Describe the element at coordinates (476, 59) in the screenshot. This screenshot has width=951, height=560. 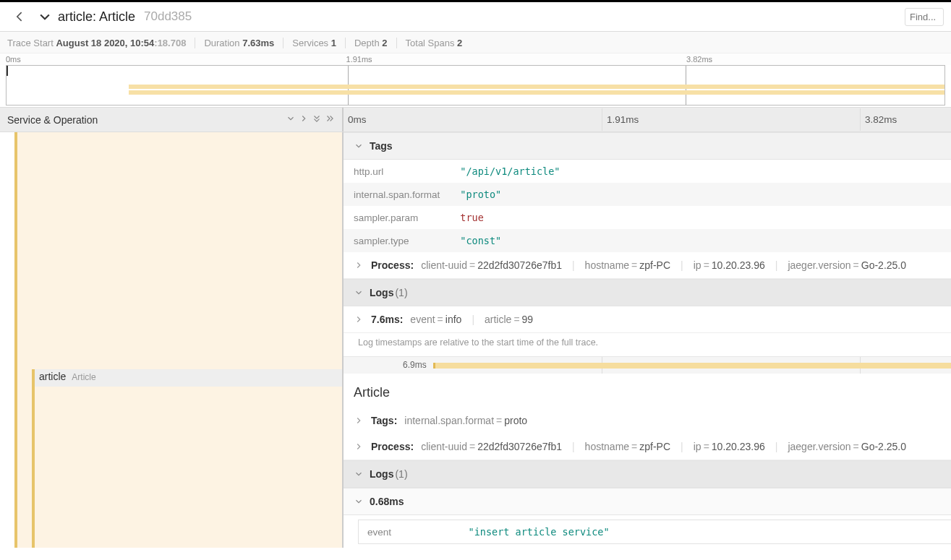
I see `minimap-ruler: 0ms 1.91ms 3.82ms` at that location.